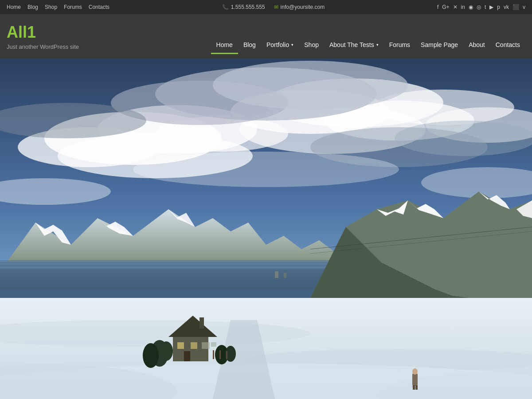 The image size is (532, 399). Describe the element at coordinates (280, 45) in the screenshot. I see `nav-portfolio: Portfolio ▾` at that location.